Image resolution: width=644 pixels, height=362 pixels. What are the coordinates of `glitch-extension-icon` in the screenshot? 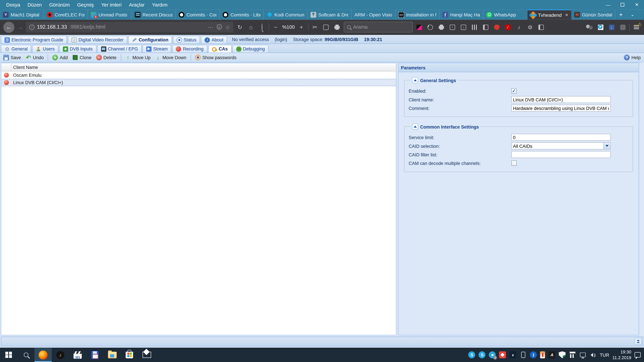 It's located at (419, 27).